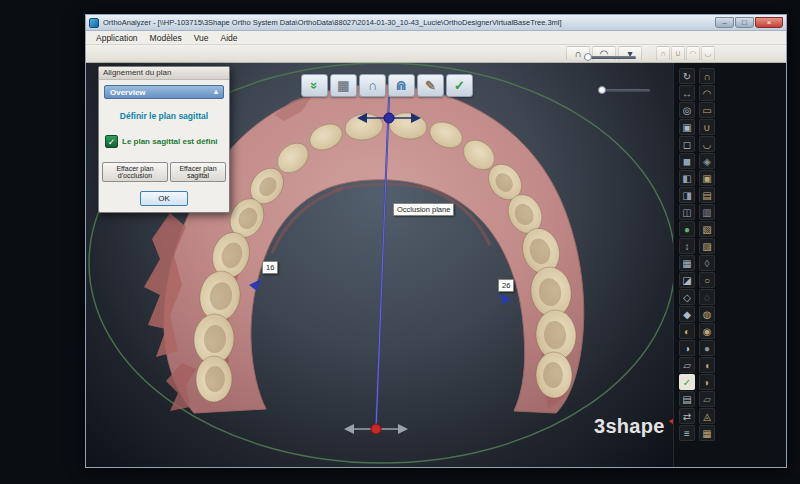 Image resolution: width=800 pixels, height=484 pixels. I want to click on brand-text: 3shape, so click(630, 426).